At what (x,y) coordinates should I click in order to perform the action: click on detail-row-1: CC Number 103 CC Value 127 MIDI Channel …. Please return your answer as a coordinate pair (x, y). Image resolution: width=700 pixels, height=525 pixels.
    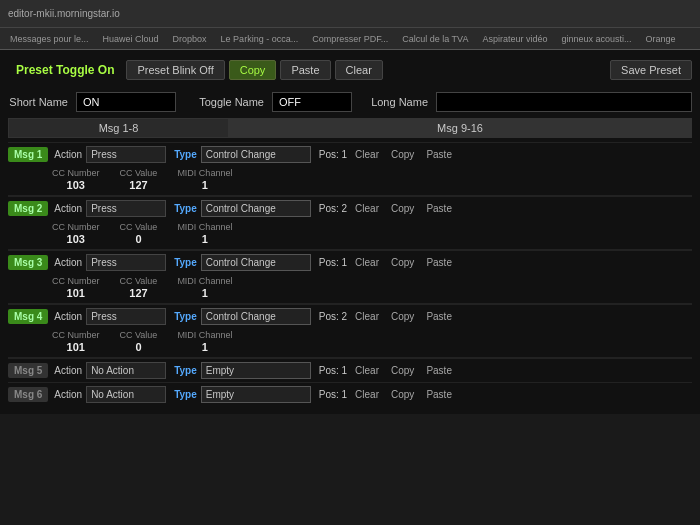
    Looking at the image, I should click on (350, 181).